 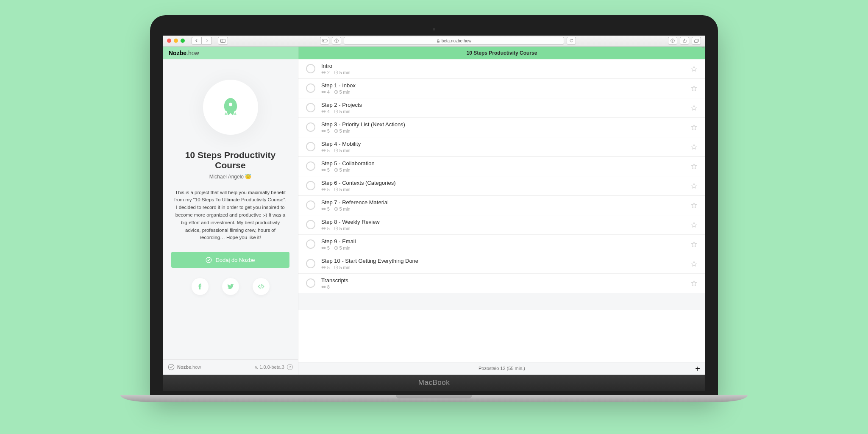 What do you see at coordinates (503, 242) in the screenshot?
I see `task-title: Step 9 - Email` at bounding box center [503, 242].